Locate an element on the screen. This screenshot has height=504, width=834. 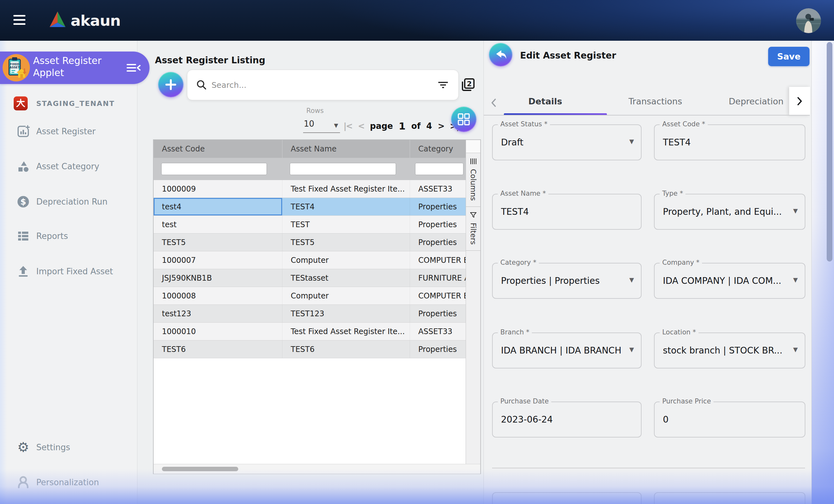
sidebar-item-personalization: Personalization is located at coordinates (68, 482).